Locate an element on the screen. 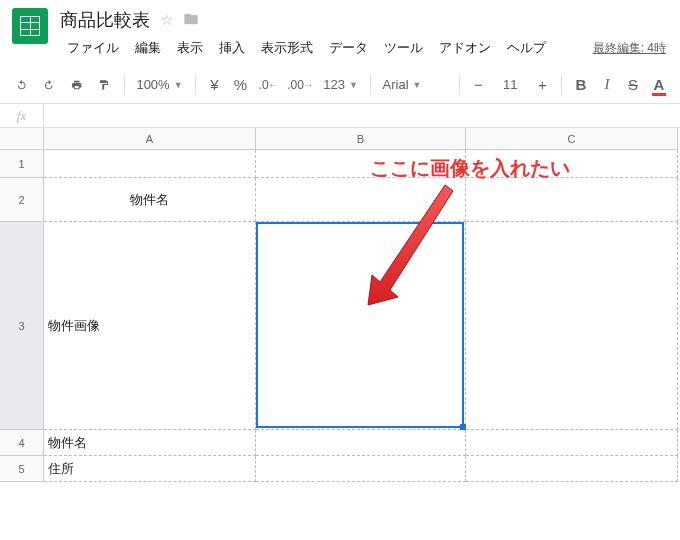 This screenshot has width=680, height=540. cell-b4 is located at coordinates (361, 443).